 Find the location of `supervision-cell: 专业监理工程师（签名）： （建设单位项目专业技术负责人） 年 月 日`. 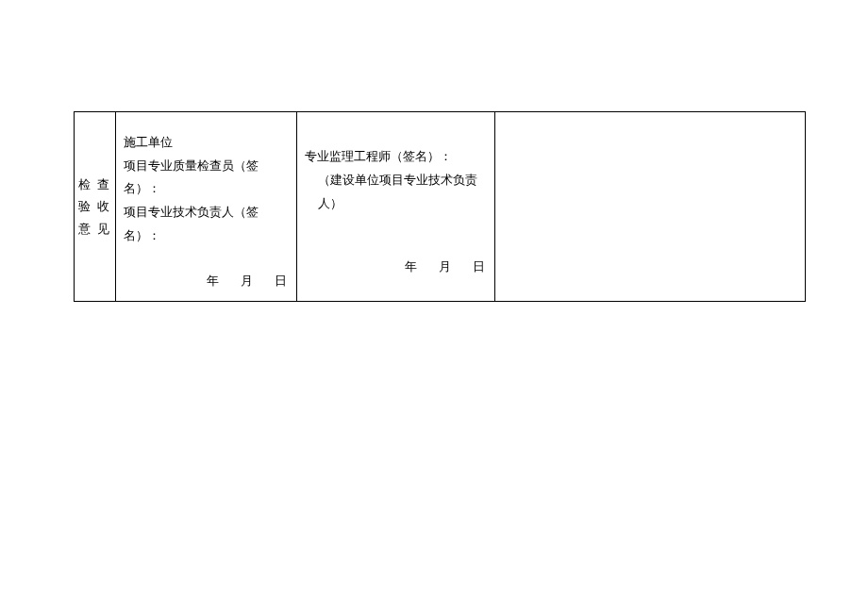

supervision-cell: 专业监理工程师（签名）： （建设单位项目专业技术负责人） 年 月 日 is located at coordinates (396, 207).